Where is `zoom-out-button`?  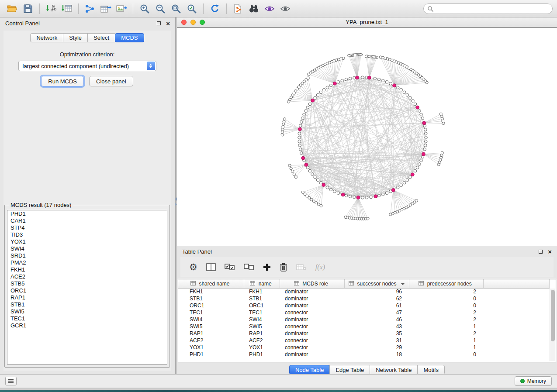
zoom-out-button is located at coordinates (160, 9).